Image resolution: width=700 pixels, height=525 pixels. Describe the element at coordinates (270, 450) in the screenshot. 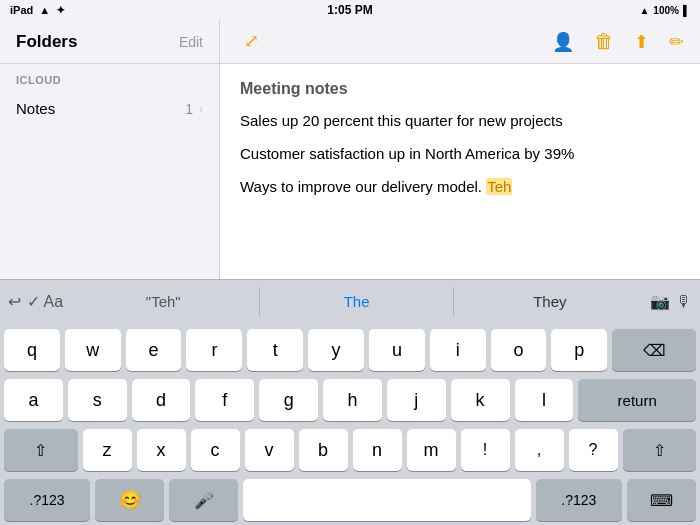

I see `key-v: v` at that location.